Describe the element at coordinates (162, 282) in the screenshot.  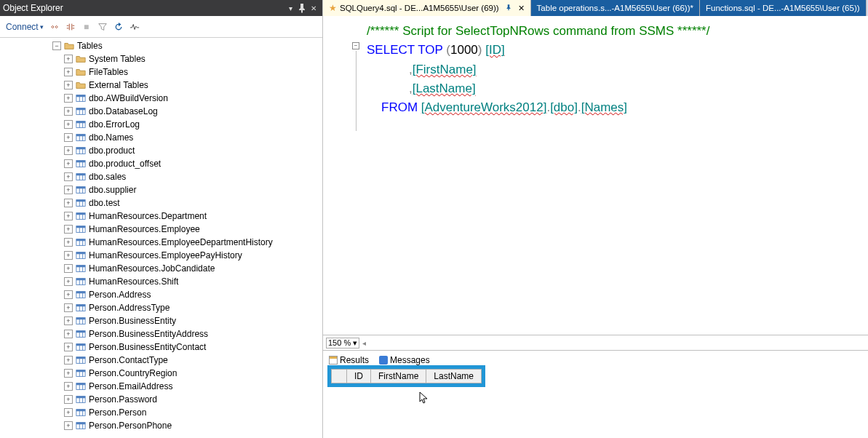
I see `tree-node-table: +HumanResources.Shift` at that location.